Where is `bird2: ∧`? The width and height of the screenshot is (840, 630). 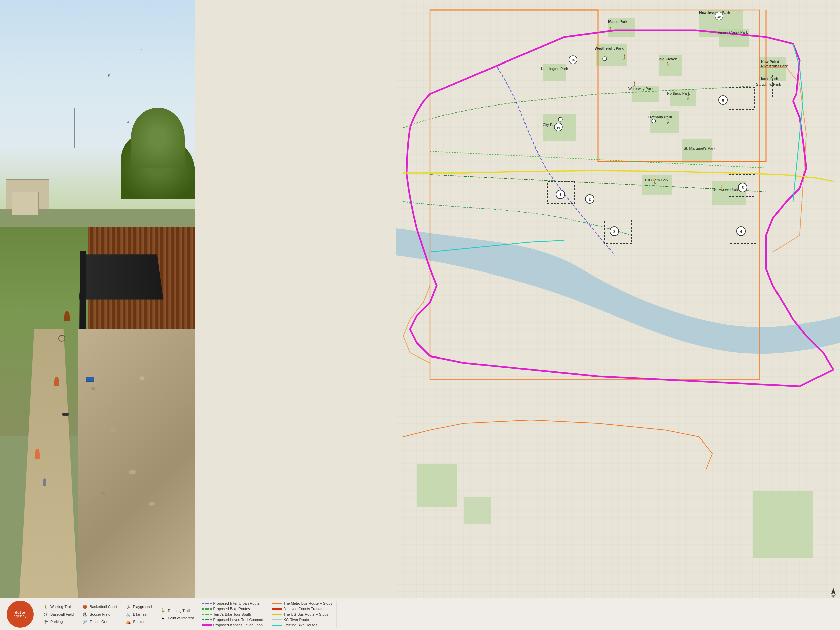 bird2: ∧ is located at coordinates (128, 122).